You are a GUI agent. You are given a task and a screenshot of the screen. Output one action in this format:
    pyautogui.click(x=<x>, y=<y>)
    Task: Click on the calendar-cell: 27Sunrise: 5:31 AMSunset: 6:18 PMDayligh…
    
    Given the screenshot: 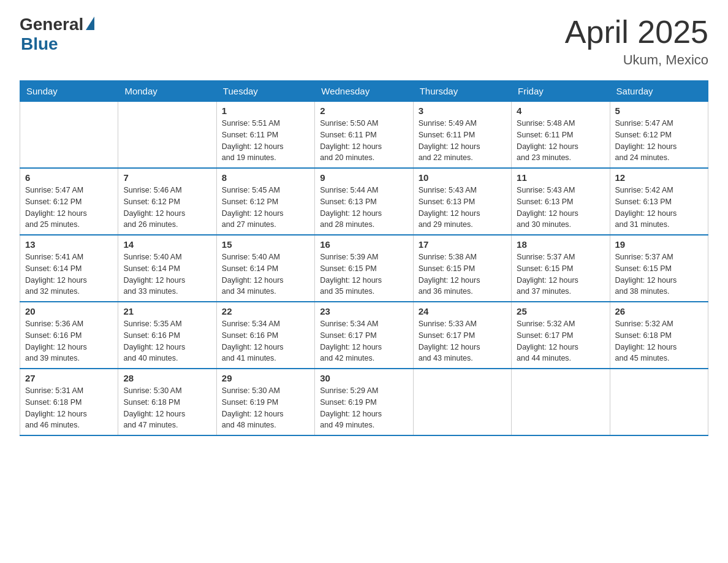 What is the action you would take?
    pyautogui.click(x=69, y=402)
    